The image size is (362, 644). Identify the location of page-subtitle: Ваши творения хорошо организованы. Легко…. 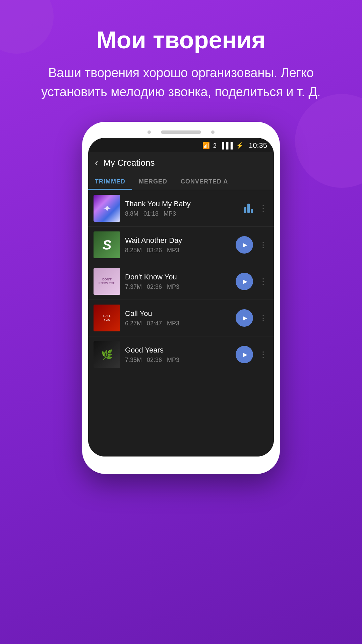
(181, 83).